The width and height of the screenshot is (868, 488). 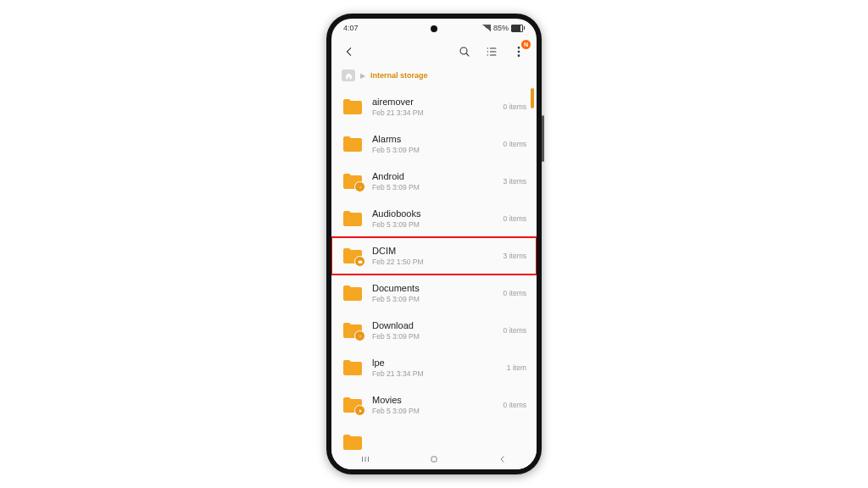 What do you see at coordinates (465, 52) in the screenshot?
I see `search-button` at bounding box center [465, 52].